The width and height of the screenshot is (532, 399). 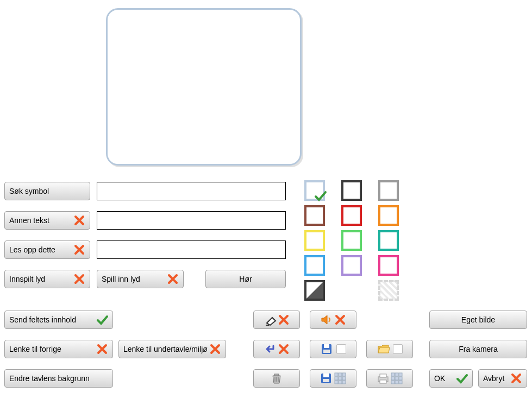 What do you see at coordinates (246, 279) in the screenshot?
I see `listen-label: Hør` at bounding box center [246, 279].